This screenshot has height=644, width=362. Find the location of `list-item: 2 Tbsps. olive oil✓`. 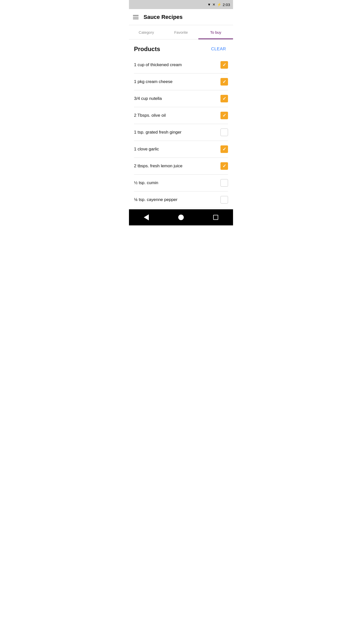

list-item: 2 Tbsps. olive oil✓ is located at coordinates (181, 116).